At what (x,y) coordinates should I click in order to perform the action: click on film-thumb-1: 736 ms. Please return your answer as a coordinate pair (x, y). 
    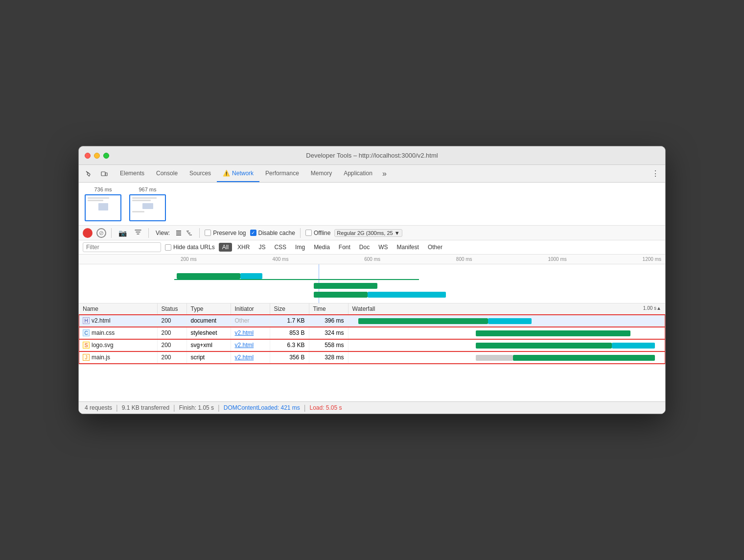
    Looking at the image, I should click on (103, 204).